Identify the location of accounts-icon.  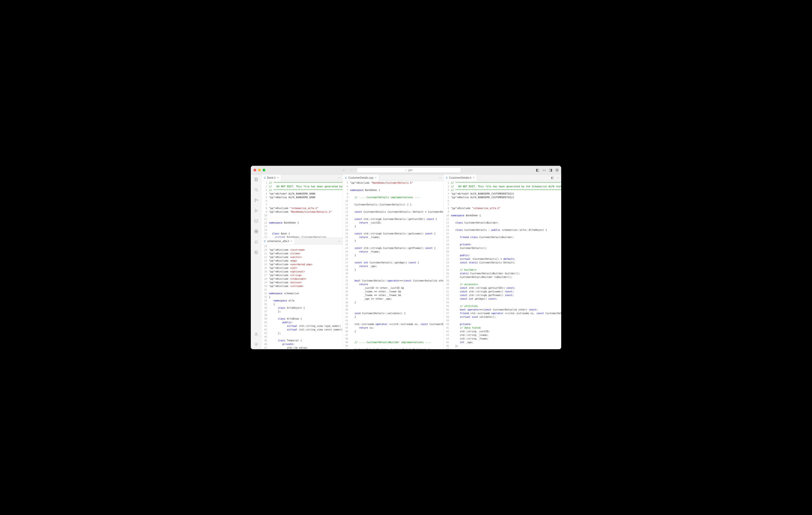
(256, 334).